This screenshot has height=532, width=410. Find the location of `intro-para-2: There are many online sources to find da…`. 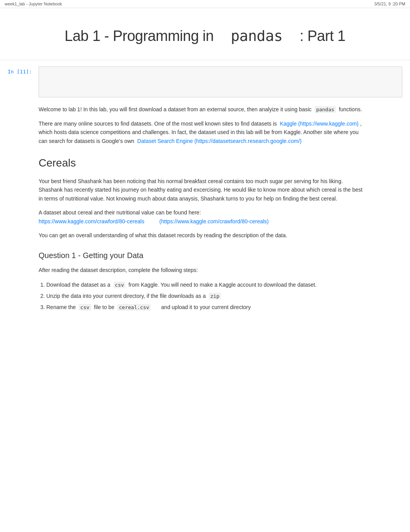

intro-para-2: There are many online sources to find da… is located at coordinates (201, 132).